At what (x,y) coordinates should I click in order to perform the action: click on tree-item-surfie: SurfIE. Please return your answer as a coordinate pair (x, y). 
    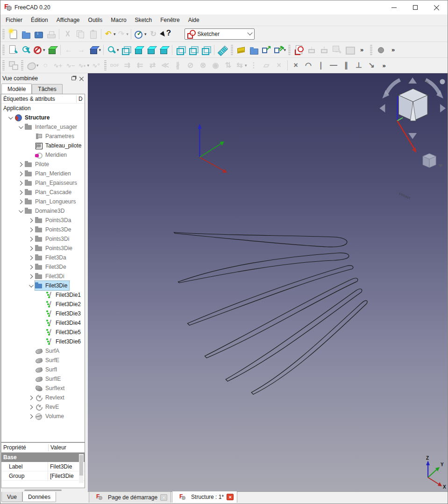
    Looking at the image, I should click on (43, 379).